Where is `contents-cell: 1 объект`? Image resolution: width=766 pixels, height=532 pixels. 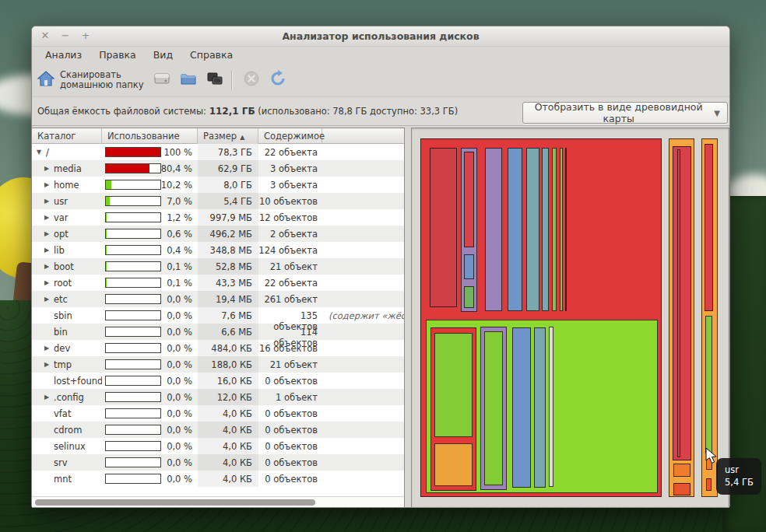
contents-cell: 1 объект is located at coordinates (290, 397).